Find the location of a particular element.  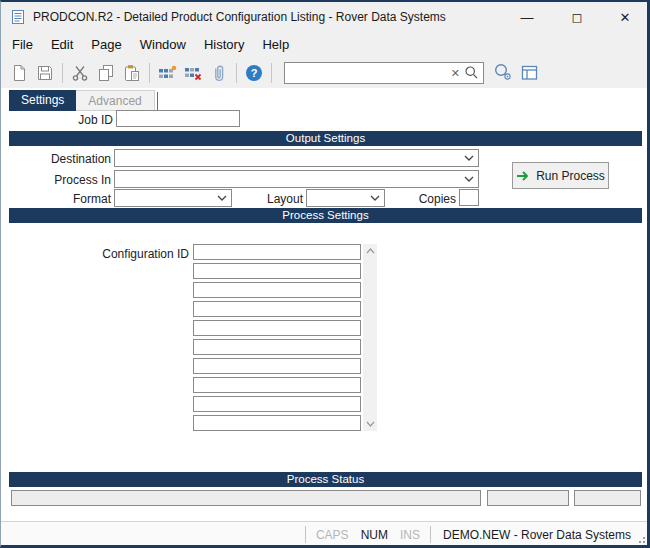

num-lock-indicator: NUM is located at coordinates (374, 535).